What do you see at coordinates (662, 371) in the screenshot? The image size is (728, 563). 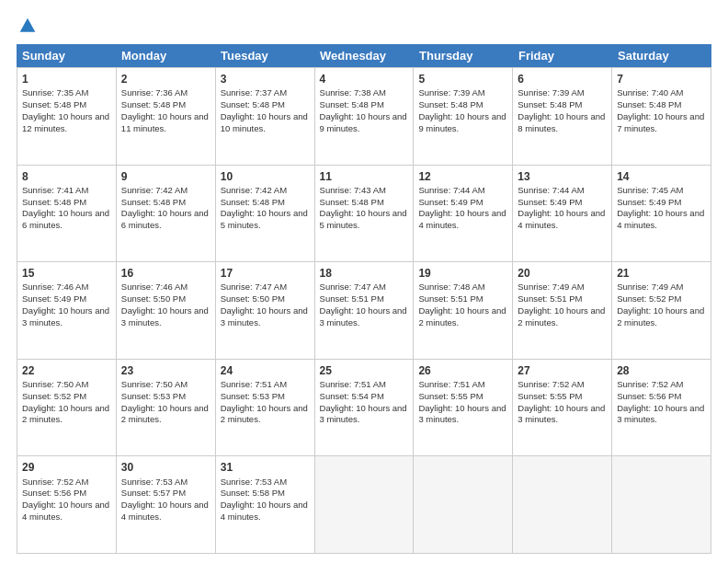 I see `day-number: 28` at bounding box center [662, 371].